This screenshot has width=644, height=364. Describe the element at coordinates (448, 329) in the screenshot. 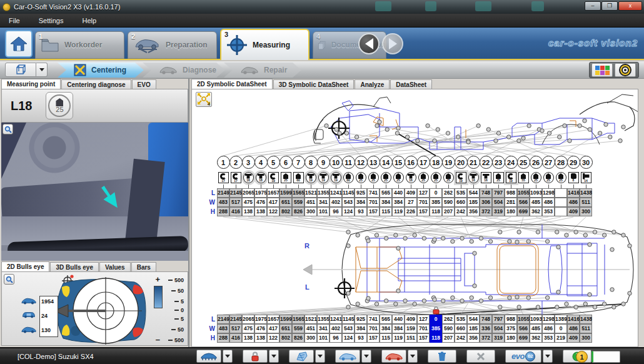

I see `cell-W-19: 590` at that location.